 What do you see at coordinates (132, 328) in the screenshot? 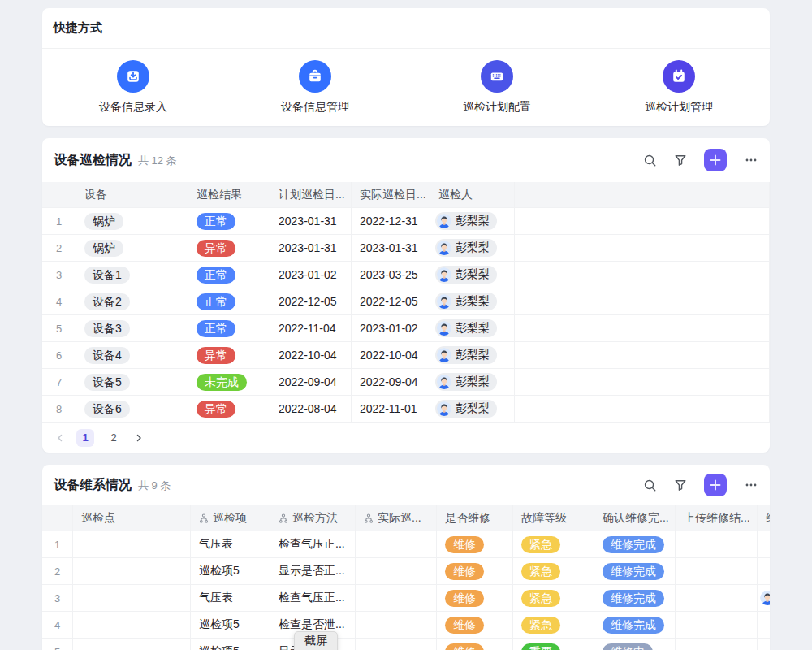
I see `cell-device: 设备3` at bounding box center [132, 328].